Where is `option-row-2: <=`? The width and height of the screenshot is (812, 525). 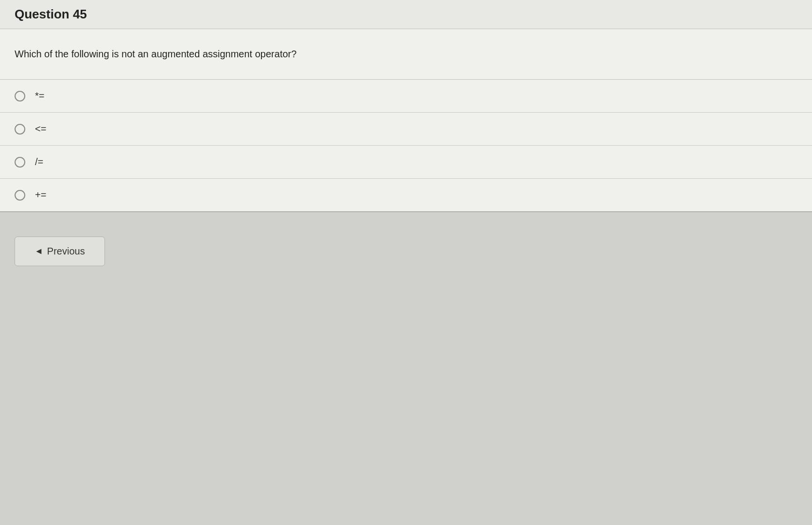 option-row-2: <= is located at coordinates (406, 129).